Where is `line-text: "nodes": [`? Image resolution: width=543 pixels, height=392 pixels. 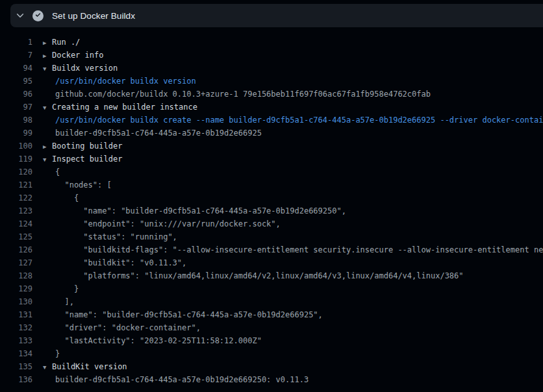
line-text: "nodes": [ is located at coordinates (72, 185).